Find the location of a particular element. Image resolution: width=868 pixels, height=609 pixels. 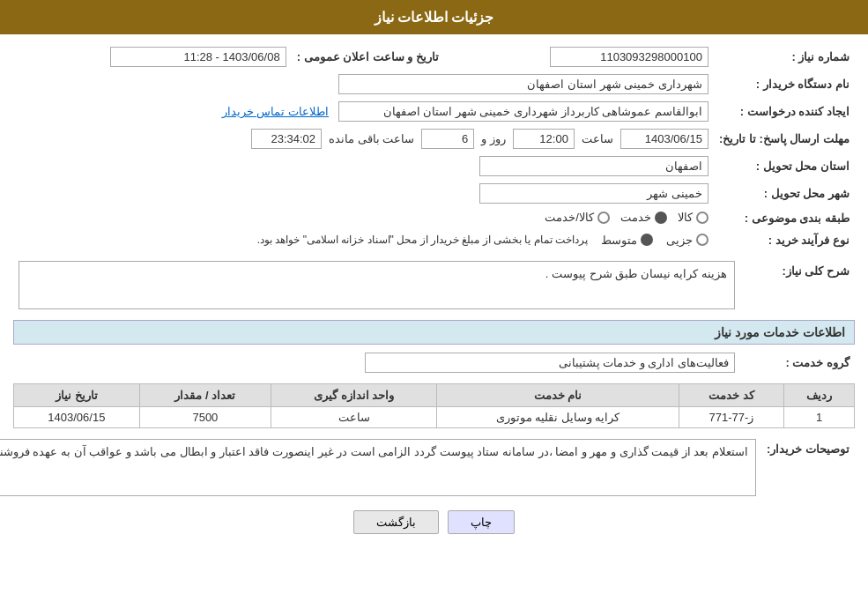

subject-option-kala: کالا is located at coordinates (693, 217).